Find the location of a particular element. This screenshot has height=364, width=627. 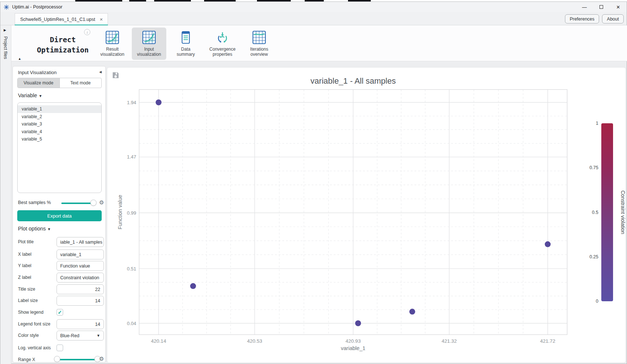

y-label-input: Function value is located at coordinates (80, 266).